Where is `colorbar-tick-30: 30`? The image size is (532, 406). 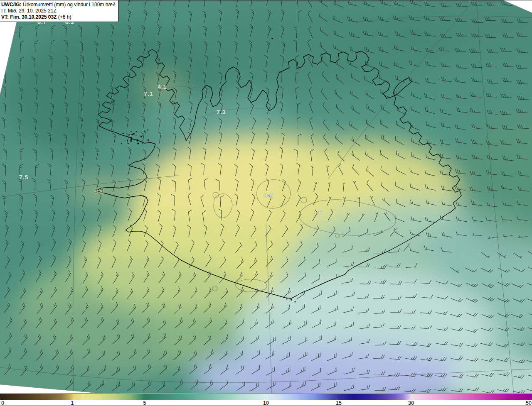 colorbar-tick-30: 30 is located at coordinates (411, 403).